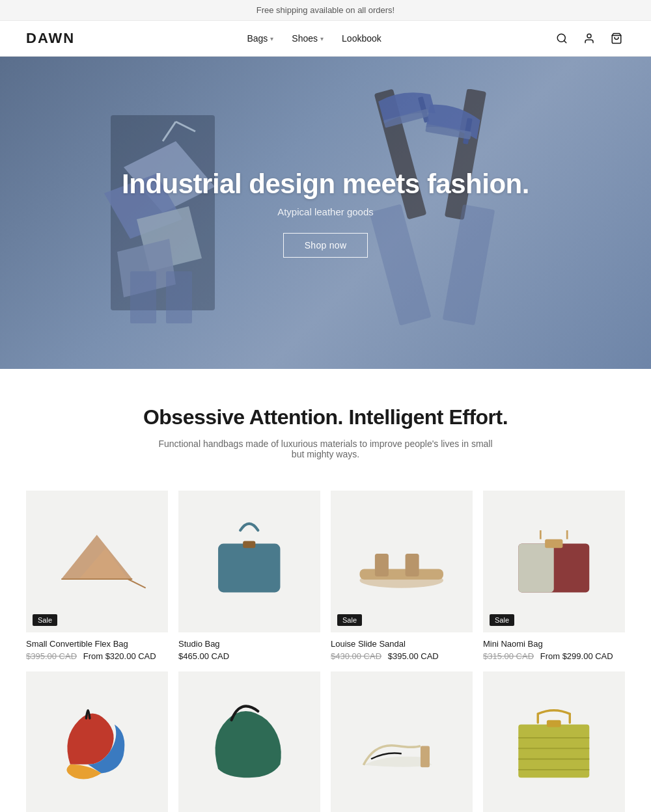 The height and width of the screenshot is (812, 651). Describe the element at coordinates (326, 418) in the screenshot. I see `section-title: Obsessive Attention. Intelligent Effort.` at that location.